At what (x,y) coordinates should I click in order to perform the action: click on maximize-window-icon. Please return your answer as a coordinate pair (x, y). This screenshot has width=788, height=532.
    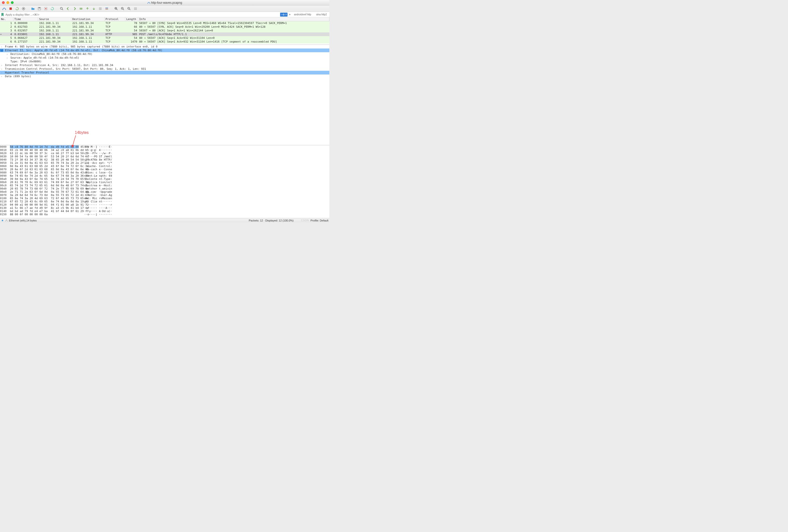
    Looking at the image, I should click on (12, 3).